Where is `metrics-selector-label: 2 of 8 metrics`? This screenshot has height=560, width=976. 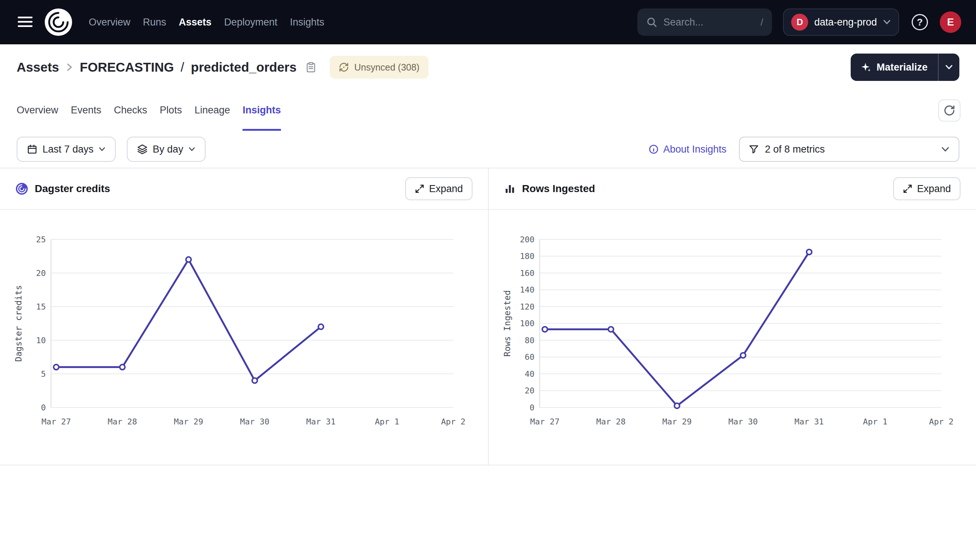
metrics-selector-label: 2 of 8 metrics is located at coordinates (795, 149).